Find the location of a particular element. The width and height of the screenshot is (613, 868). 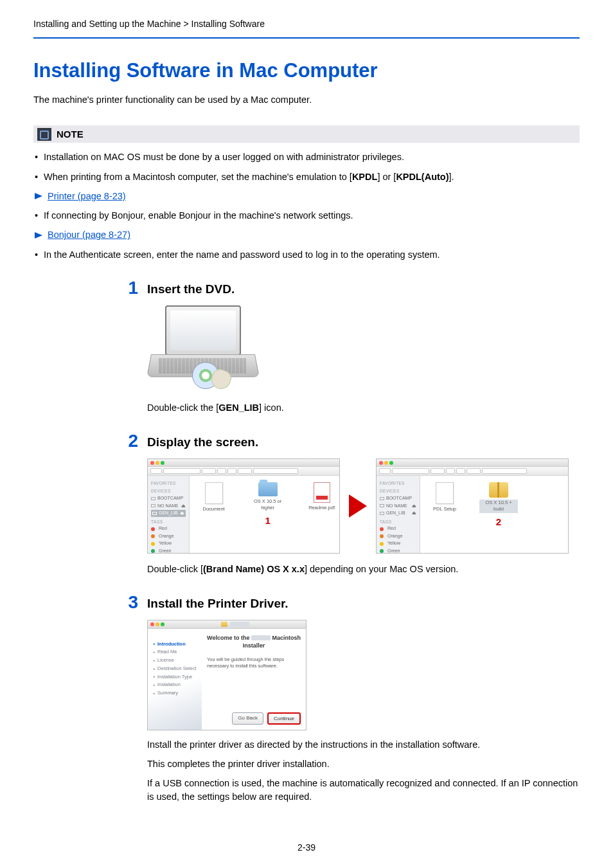

finder-window-right: FAVORITES DEVICES BOOTCAMP NO NAME⏏ GEN_… is located at coordinates (472, 506).